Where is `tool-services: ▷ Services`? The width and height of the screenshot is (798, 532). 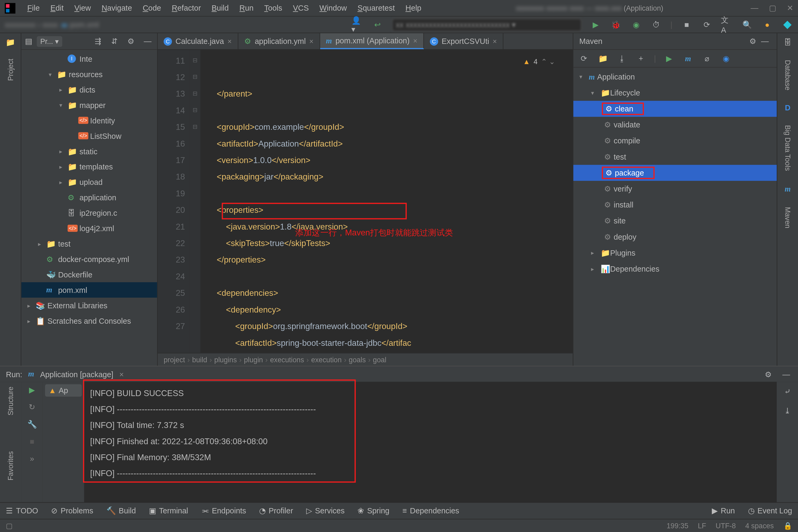
tool-services: ▷ Services is located at coordinates (325, 511).